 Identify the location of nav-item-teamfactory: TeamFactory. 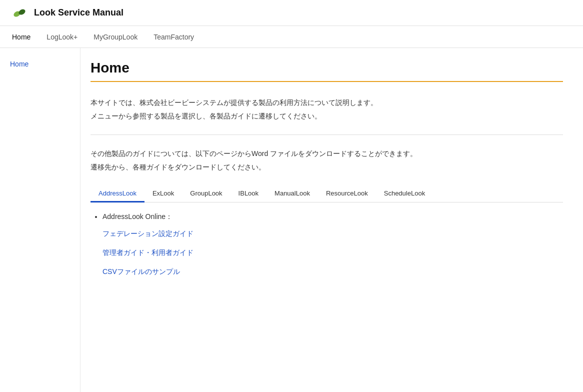
(174, 37).